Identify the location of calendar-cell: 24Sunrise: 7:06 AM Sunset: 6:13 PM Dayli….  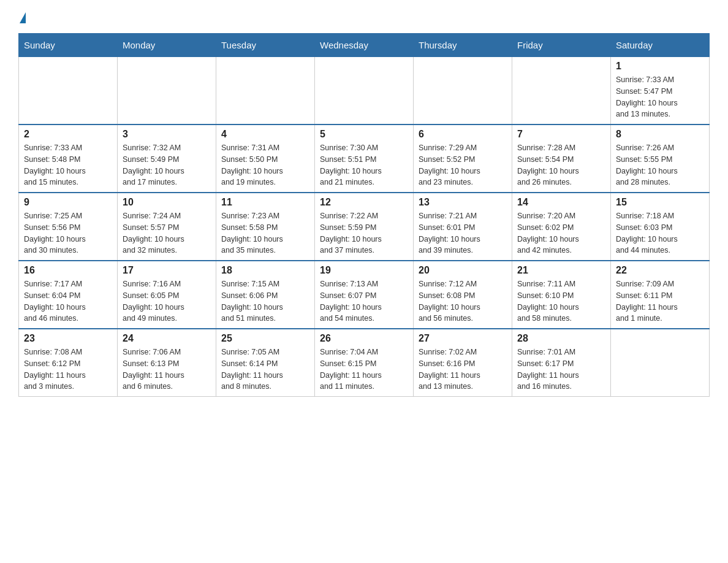
(167, 363).